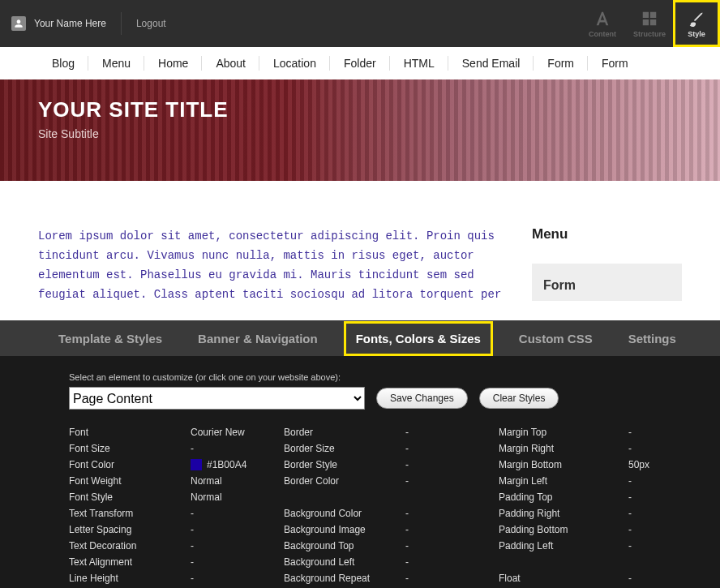 The height and width of the screenshot is (588, 720). What do you see at coordinates (230, 63) in the screenshot?
I see `nav-item-about: About` at bounding box center [230, 63].